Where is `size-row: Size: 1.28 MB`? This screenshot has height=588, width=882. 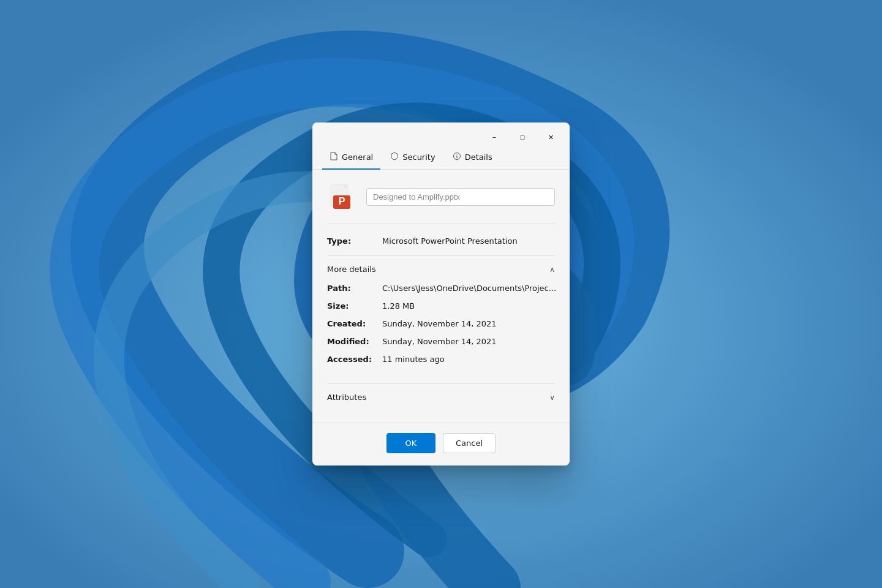
size-row: Size: 1.28 MB is located at coordinates (441, 306).